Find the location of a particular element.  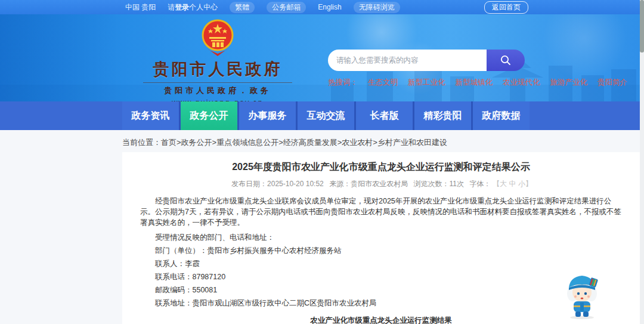

contact-address: 联系地址：贵阳市观山湖区市级行政中心二期C区贵阳市农业农村局 is located at coordinates (381, 304).